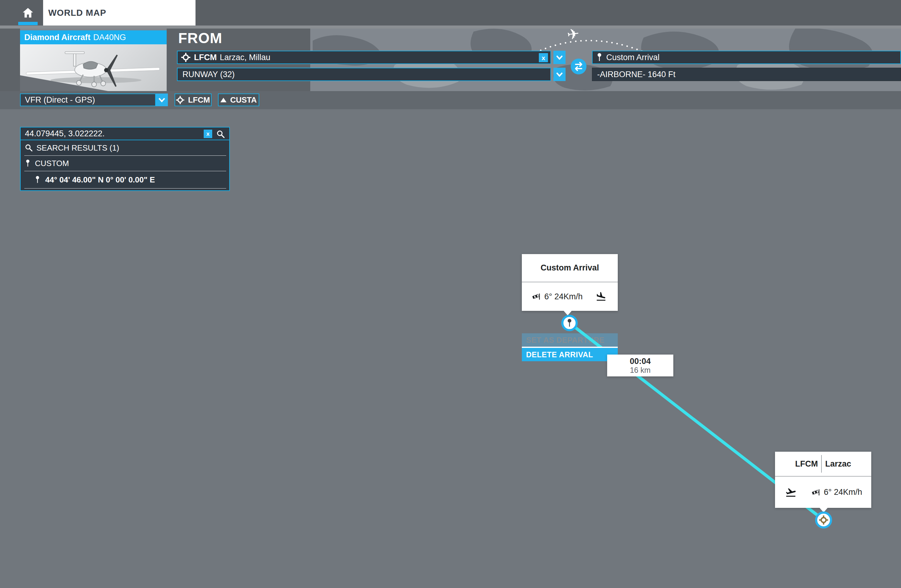 The width and height of the screenshot is (901, 588). I want to click on home-icon, so click(28, 13).